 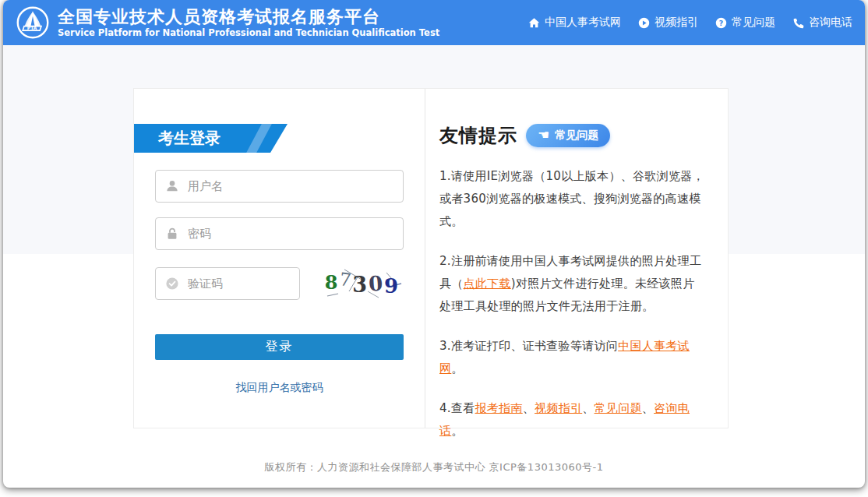 I want to click on tip-item-4: 4.查看报考指南、视频指引、常见问题、咨询电话。, so click(x=573, y=420).